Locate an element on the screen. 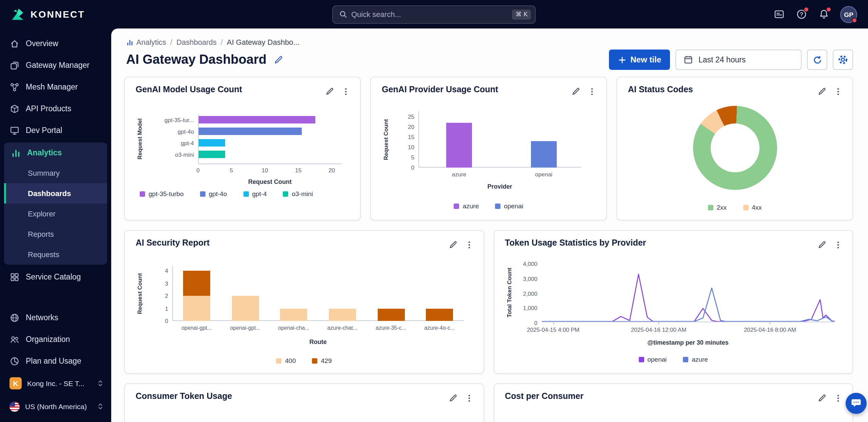  sidebar-item-reports: Reports is located at coordinates (56, 234).